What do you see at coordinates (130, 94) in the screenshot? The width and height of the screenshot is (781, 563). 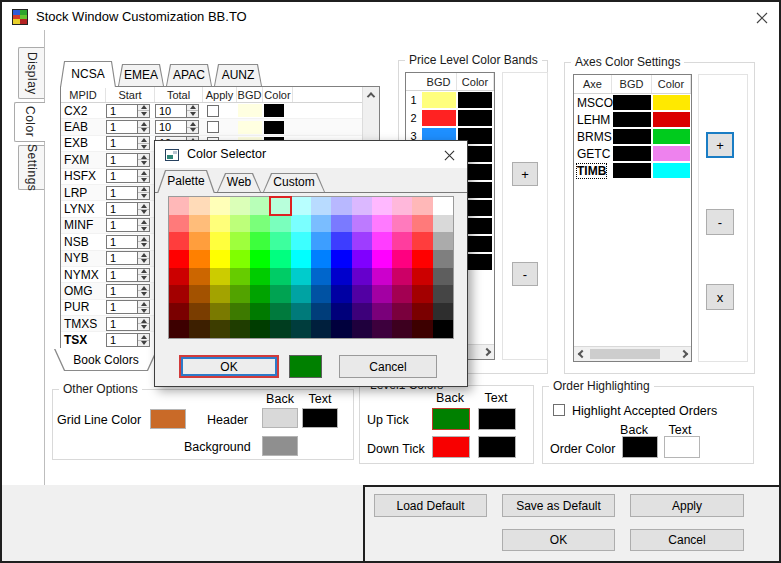 I see `column-header-start: Start` at bounding box center [130, 94].